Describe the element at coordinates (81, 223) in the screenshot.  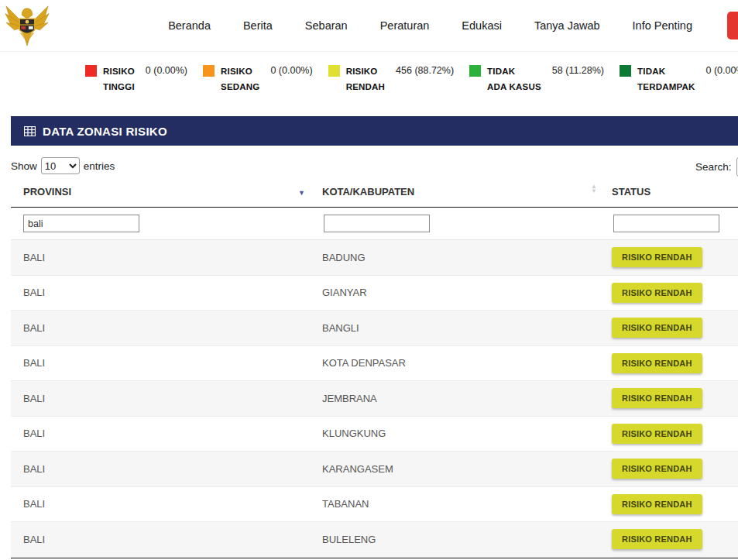
I see `provinsi-filter-input` at that location.